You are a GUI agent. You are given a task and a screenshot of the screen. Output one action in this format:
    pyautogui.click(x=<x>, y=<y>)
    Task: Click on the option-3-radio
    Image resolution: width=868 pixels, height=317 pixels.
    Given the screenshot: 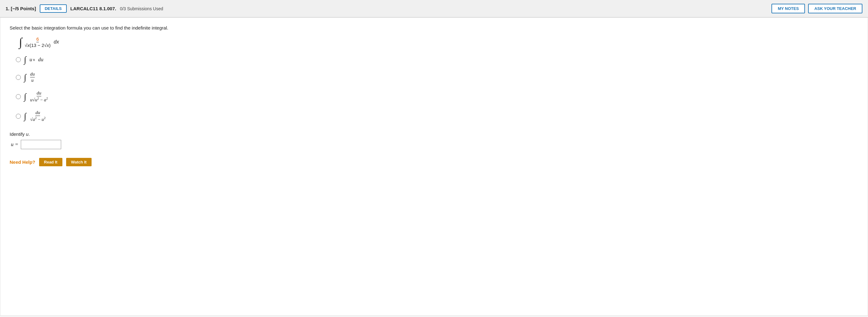 What is the action you would take?
    pyautogui.click(x=18, y=96)
    